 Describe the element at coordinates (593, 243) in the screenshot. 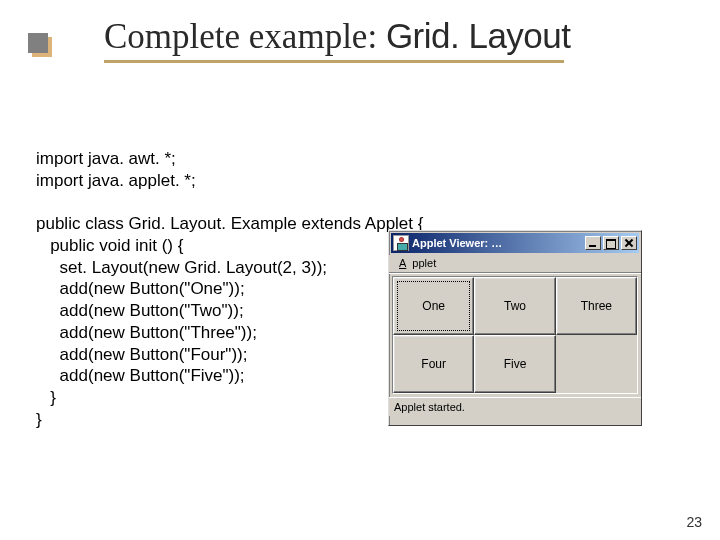

I see `minimize-button` at that location.